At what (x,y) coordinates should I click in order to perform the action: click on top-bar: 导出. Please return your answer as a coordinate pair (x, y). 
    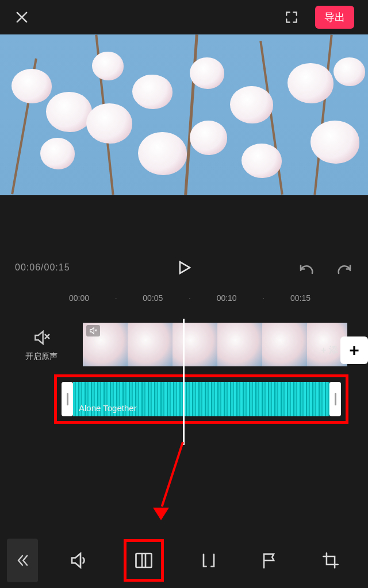
    Looking at the image, I should click on (184, 17).